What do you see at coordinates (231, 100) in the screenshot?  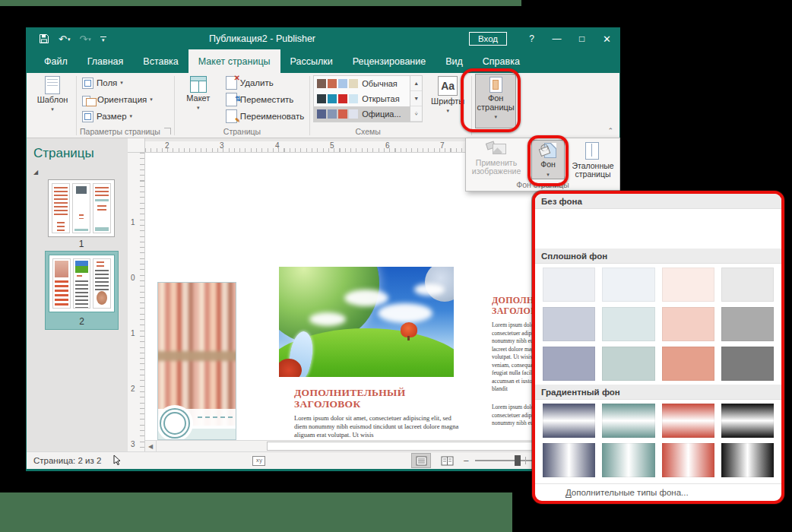 I see `move-page-icon: ⇅` at bounding box center [231, 100].